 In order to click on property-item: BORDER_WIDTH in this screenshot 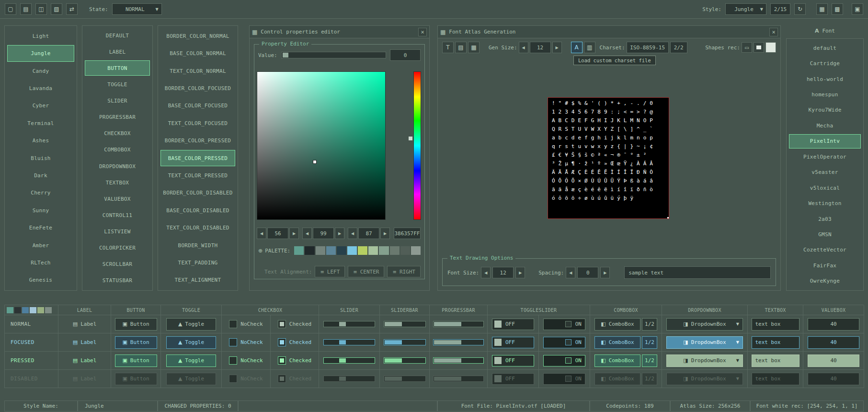, I will do `click(198, 245)`.